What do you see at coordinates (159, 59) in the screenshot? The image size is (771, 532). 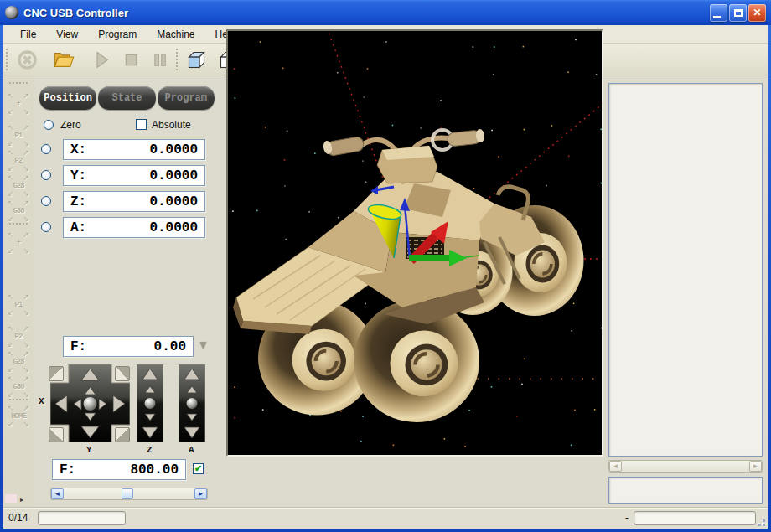 I see `pause-button` at bounding box center [159, 59].